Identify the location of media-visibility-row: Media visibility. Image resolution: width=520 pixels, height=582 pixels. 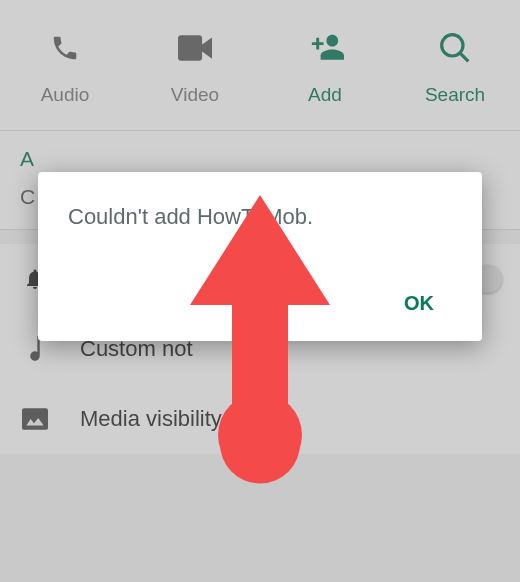
(260, 419).